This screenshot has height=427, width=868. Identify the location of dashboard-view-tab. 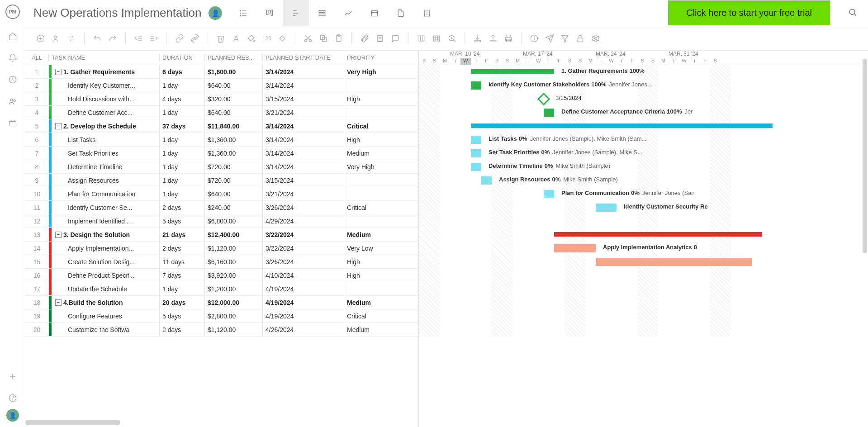
(348, 13).